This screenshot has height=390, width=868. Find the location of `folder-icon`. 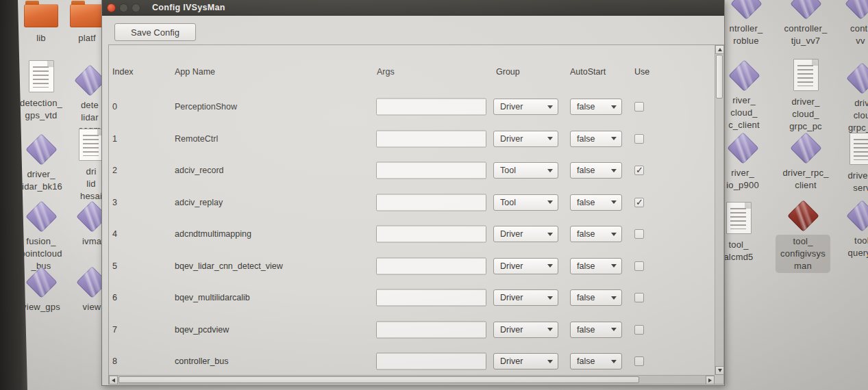

folder-icon is located at coordinates (87, 16).